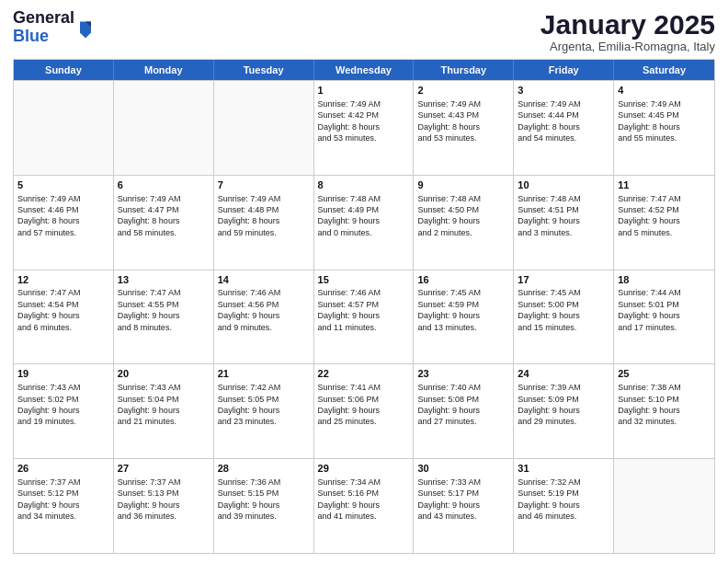 Image resolution: width=728 pixels, height=563 pixels. What do you see at coordinates (463, 317) in the screenshot?
I see `calendar-cell: 16Sunrise: 7:45 AM Sunset: 4:59 PM Dayli…` at bounding box center [463, 317].